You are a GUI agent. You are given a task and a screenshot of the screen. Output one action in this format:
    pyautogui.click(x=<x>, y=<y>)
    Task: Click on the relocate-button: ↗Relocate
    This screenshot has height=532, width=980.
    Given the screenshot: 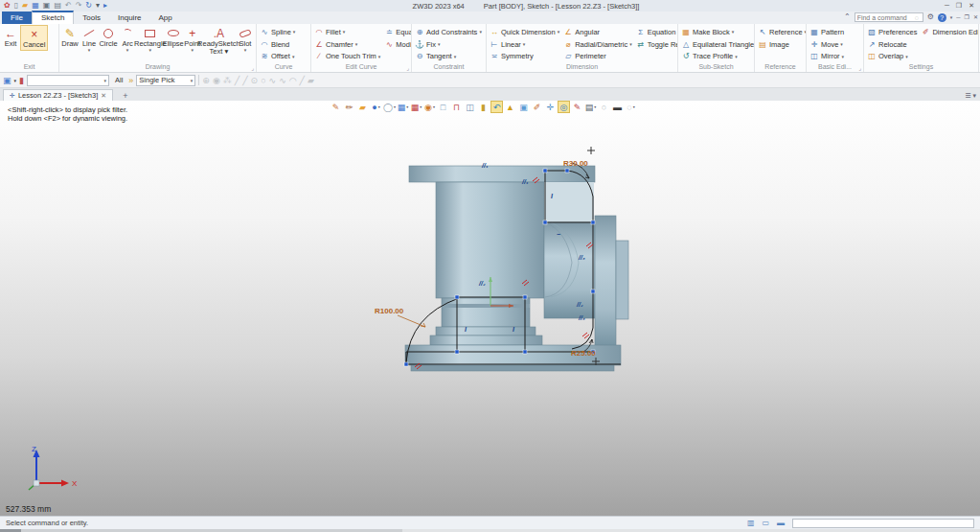 What is the action you would take?
    pyautogui.click(x=892, y=44)
    